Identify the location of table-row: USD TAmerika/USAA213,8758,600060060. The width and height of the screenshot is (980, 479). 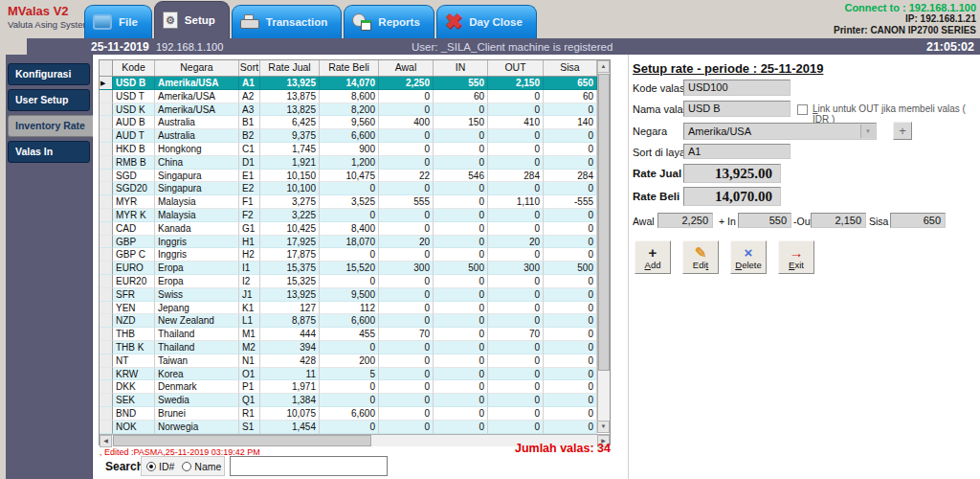
(348, 97).